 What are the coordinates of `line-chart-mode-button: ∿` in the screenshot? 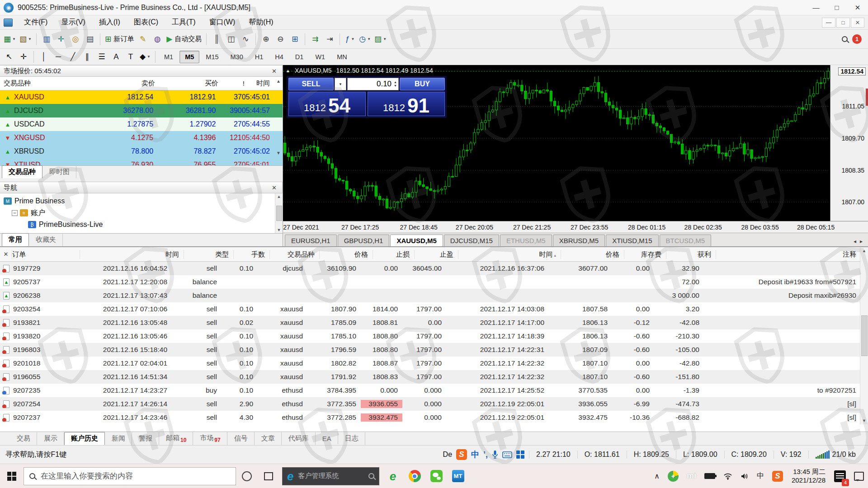 It's located at (245, 39).